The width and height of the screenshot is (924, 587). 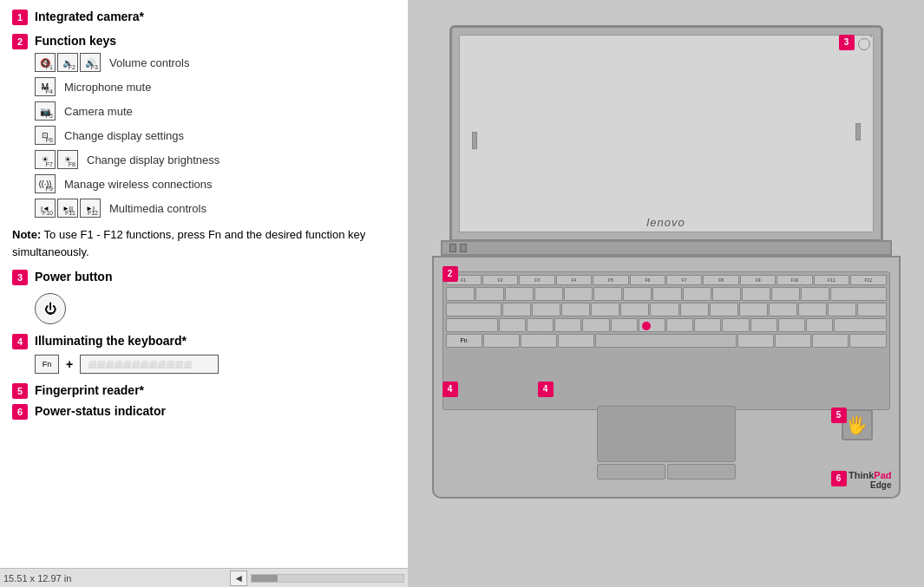 I want to click on label-wireless: Manage wireless connections, so click(x=139, y=184).